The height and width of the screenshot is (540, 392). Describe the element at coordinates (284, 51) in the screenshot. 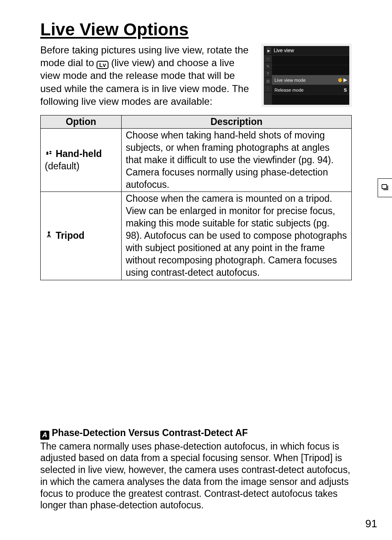

I see `screenshot-title: Live view` at that location.